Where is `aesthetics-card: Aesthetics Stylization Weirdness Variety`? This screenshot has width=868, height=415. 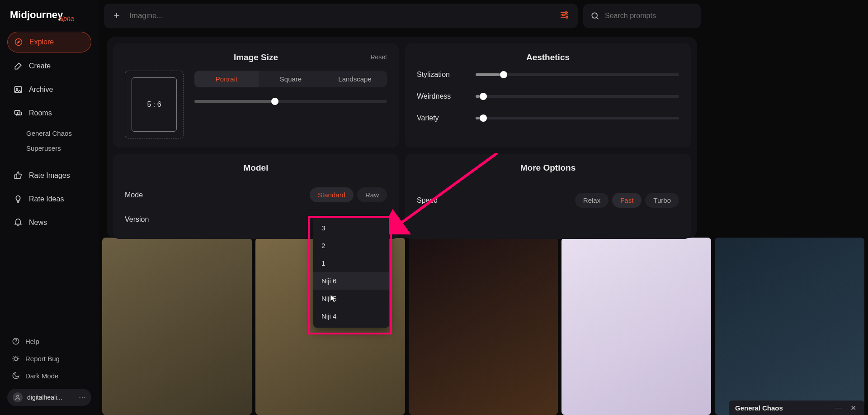 aesthetics-card: Aesthetics Stylization Weirdness Variety is located at coordinates (548, 95).